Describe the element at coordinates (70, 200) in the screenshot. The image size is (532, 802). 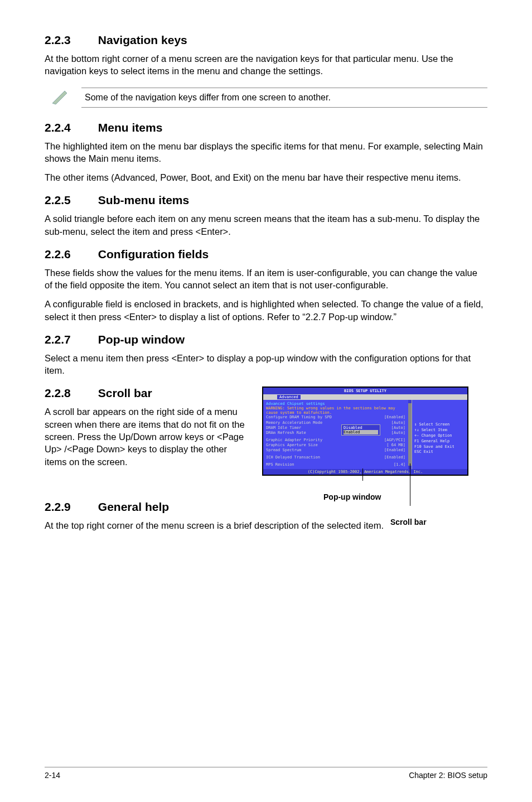
I see `heading-number: 2.2.5` at that location.